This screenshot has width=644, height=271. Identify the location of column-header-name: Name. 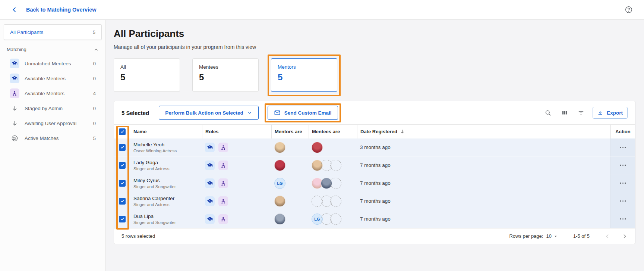
(166, 131).